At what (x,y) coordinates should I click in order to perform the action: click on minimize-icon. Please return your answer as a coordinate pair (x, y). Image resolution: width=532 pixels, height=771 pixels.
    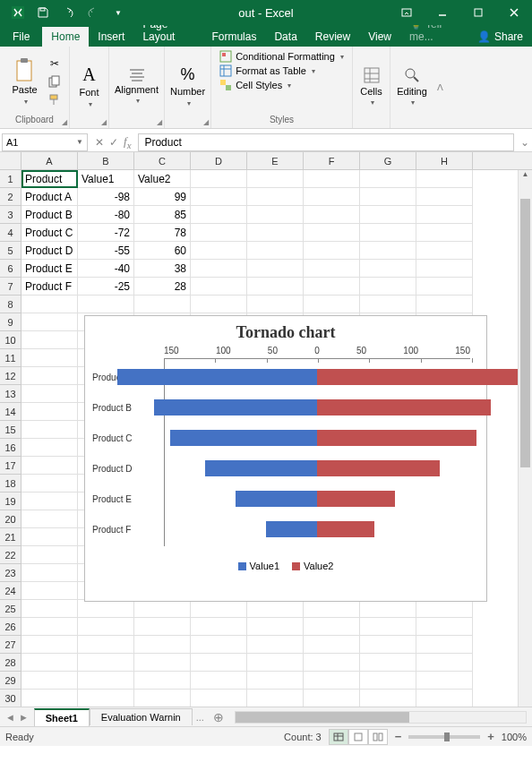
    Looking at the image, I should click on (442, 13).